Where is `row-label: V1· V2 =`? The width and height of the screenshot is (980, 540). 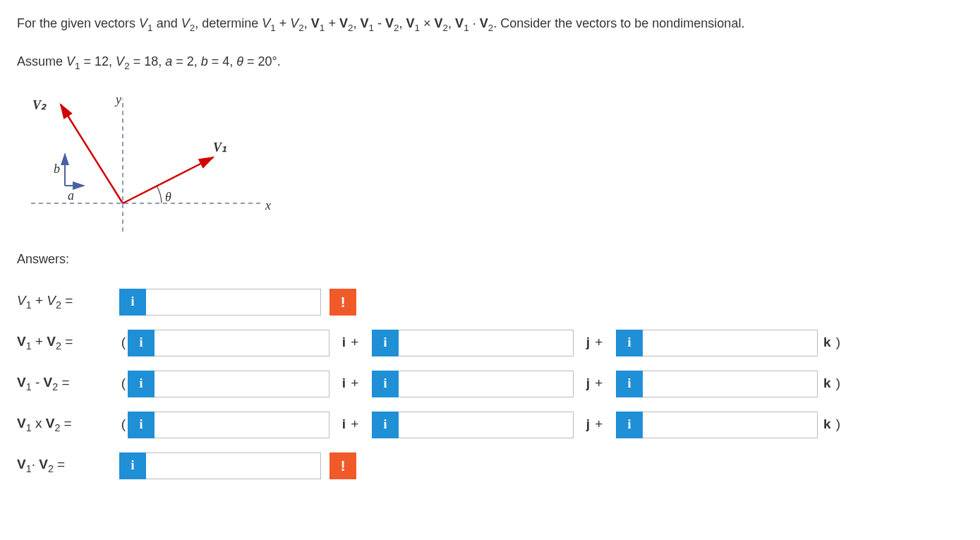 row-label: V1· V2 = is located at coordinates (68, 466).